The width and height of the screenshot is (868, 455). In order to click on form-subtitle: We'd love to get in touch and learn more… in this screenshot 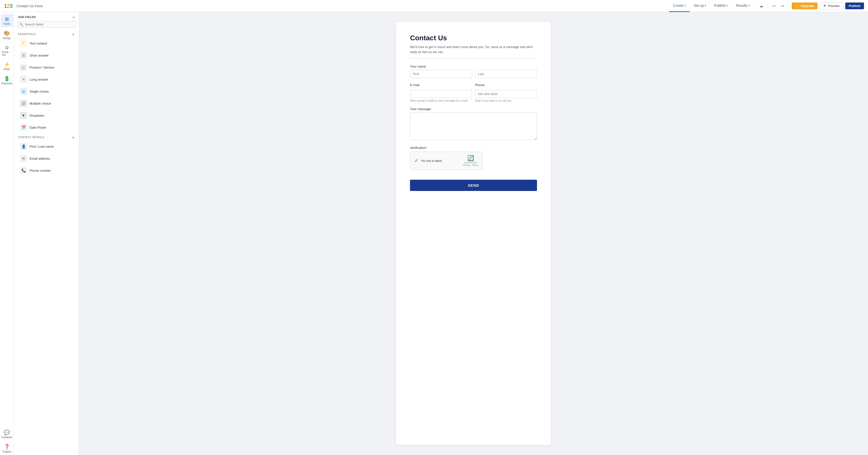, I will do `click(474, 49)`.